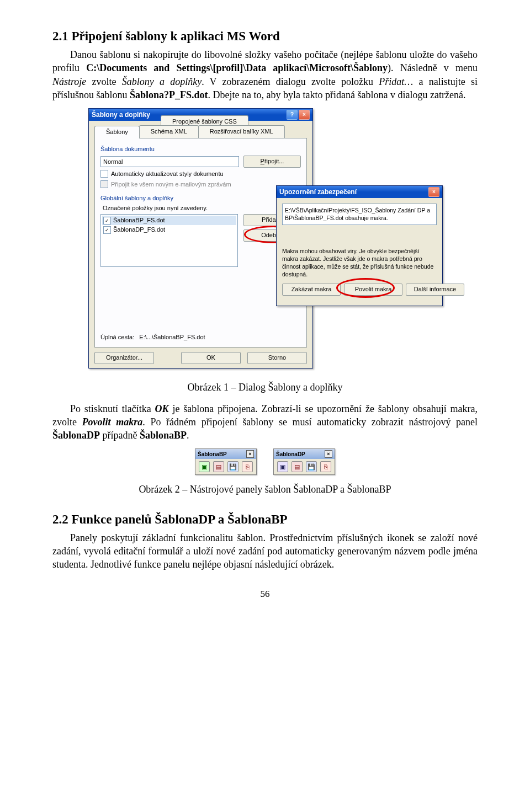 This screenshot has width=530, height=812. I want to click on disable-macros-button: Zakázat makra, so click(311, 290).